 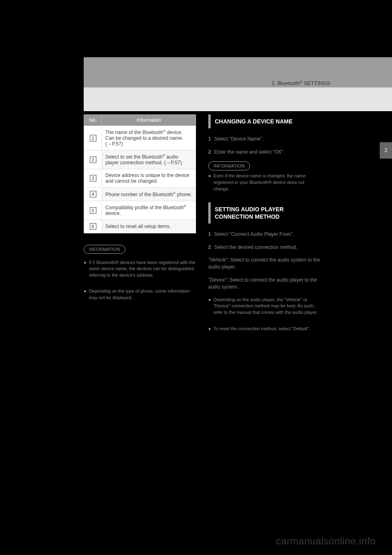 I want to click on table-num-cell: 4, so click(x=93, y=195).